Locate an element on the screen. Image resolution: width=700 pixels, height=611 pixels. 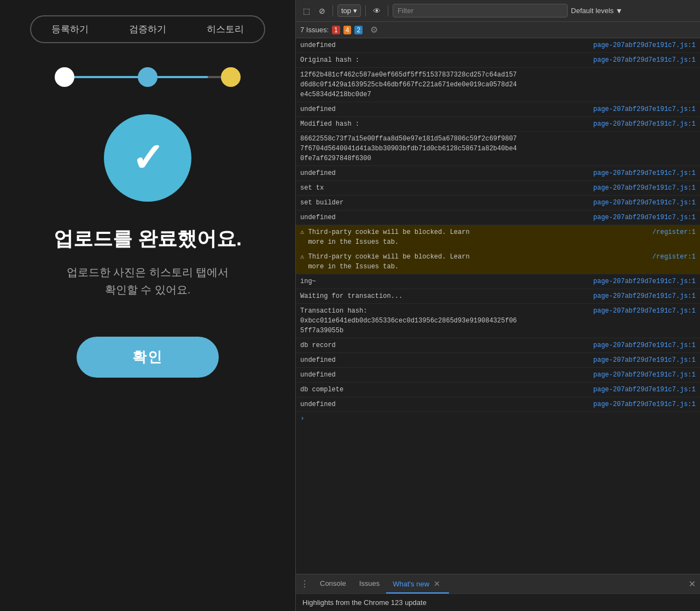
clear-icon: ⊘ is located at coordinates (322, 11).